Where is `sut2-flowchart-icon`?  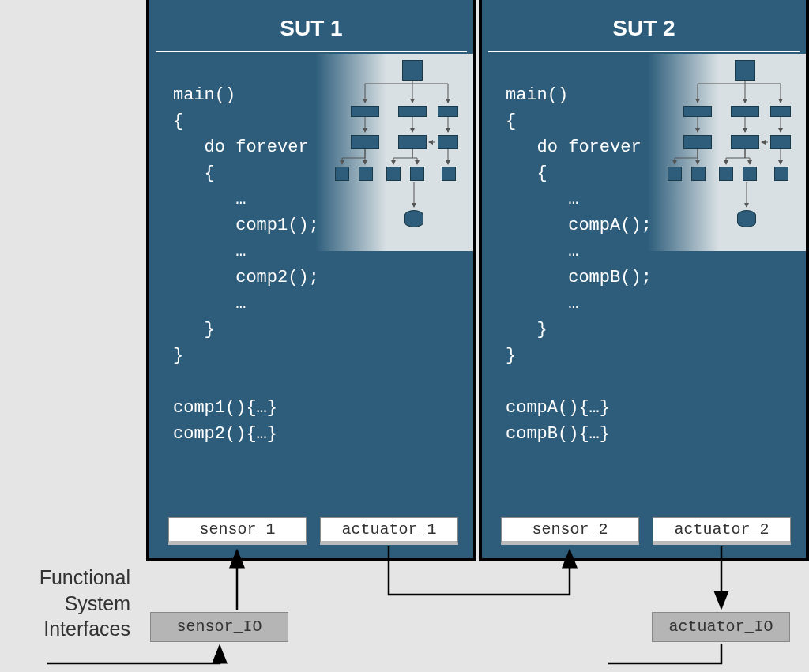
sut2-flowchart-icon is located at coordinates (731, 151).